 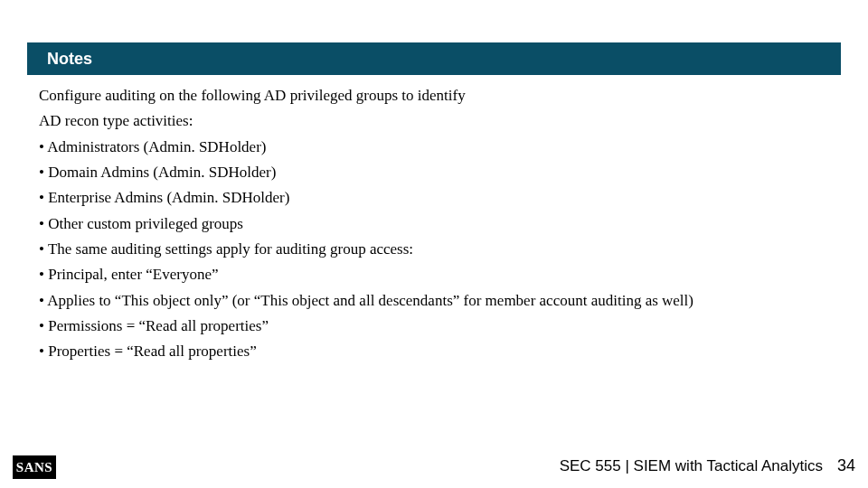 What do you see at coordinates (437, 198) in the screenshot?
I see `bullet-item: • Enterprise Admins (Admin. SDHolder)` at bounding box center [437, 198].